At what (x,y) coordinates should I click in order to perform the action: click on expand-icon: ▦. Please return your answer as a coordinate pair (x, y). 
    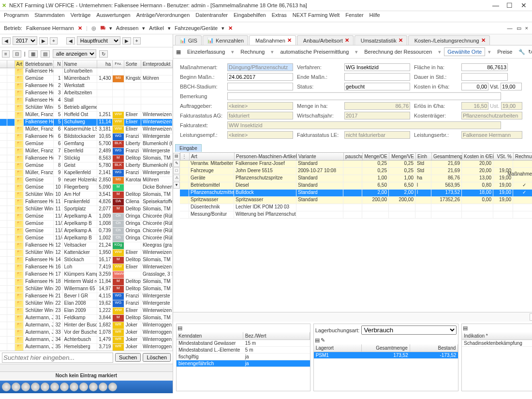
    Looking at the image, I should click on (33, 54).